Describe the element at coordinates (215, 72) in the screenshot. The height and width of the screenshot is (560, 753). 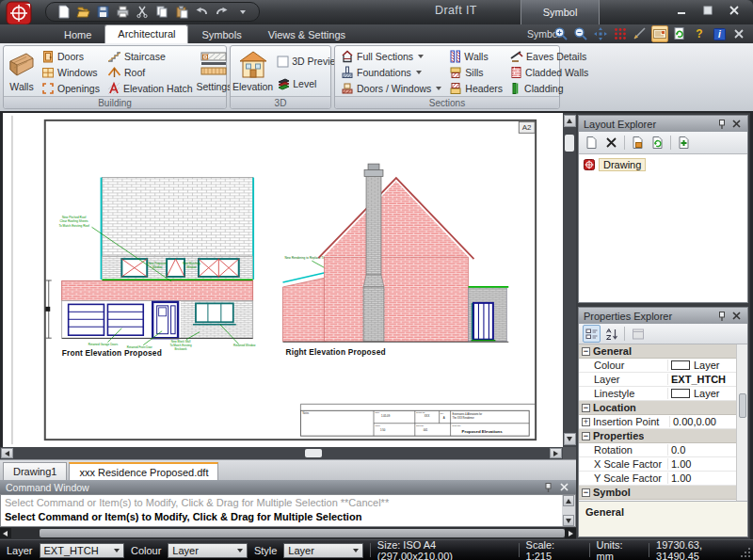
I see `building-settings-button: Settings` at that location.